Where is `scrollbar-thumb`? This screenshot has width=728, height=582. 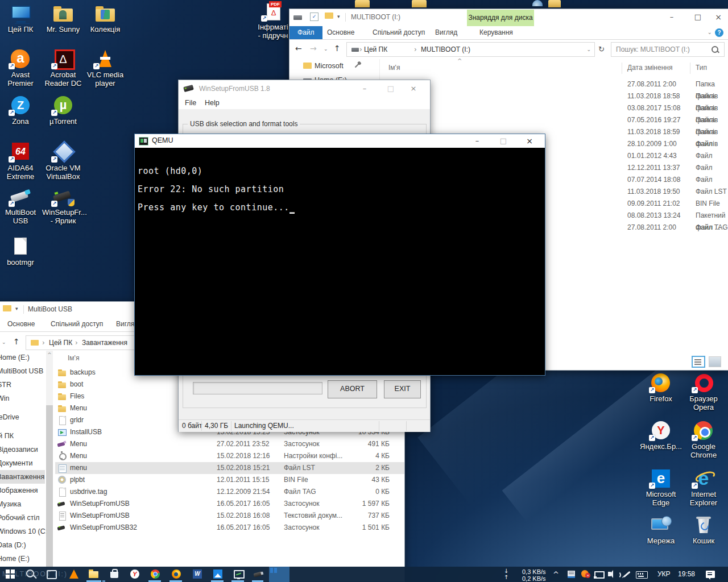 scrollbar-thumb is located at coordinates (49, 488).